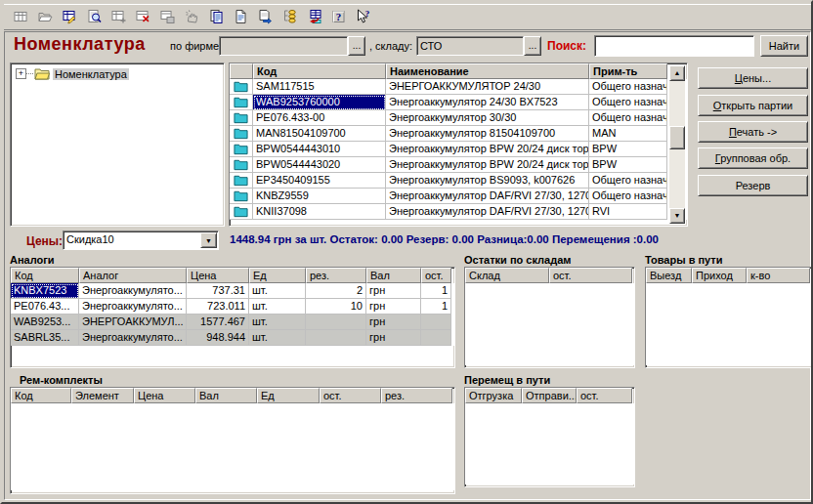 This screenshot has width=813, height=504. What do you see at coordinates (729, 324) in the screenshot?
I see `goods-in-transit-body` at bounding box center [729, 324].